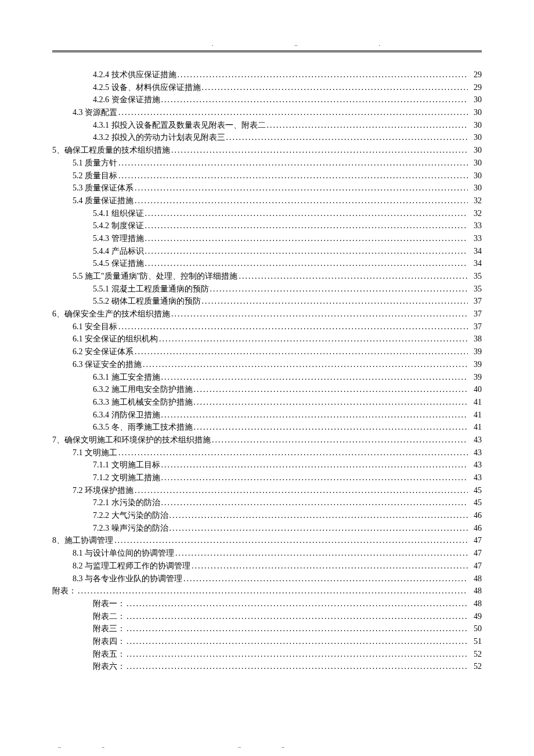 The image size is (534, 756). Describe the element at coordinates (267, 301) in the screenshot. I see `toc-entry: 5.5.2 砌体工程质量通病的预防37` at that location.